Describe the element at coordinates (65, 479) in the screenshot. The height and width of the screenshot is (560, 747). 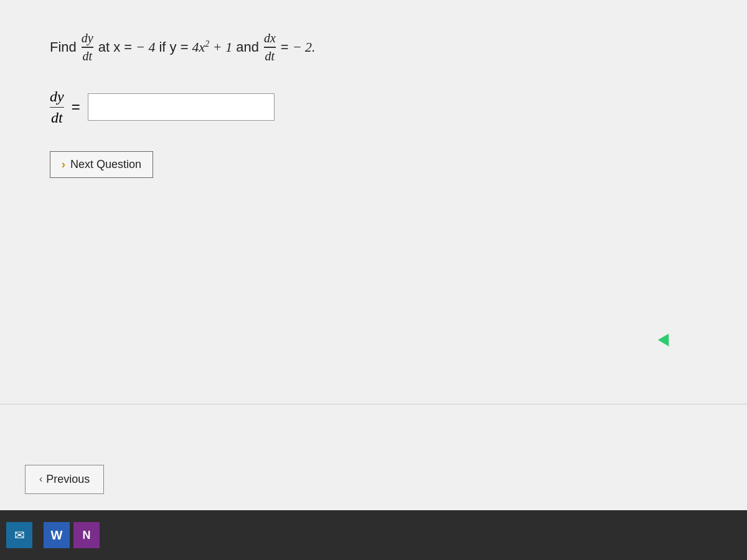
I see `previous-button: ‹ Previous` at that location.